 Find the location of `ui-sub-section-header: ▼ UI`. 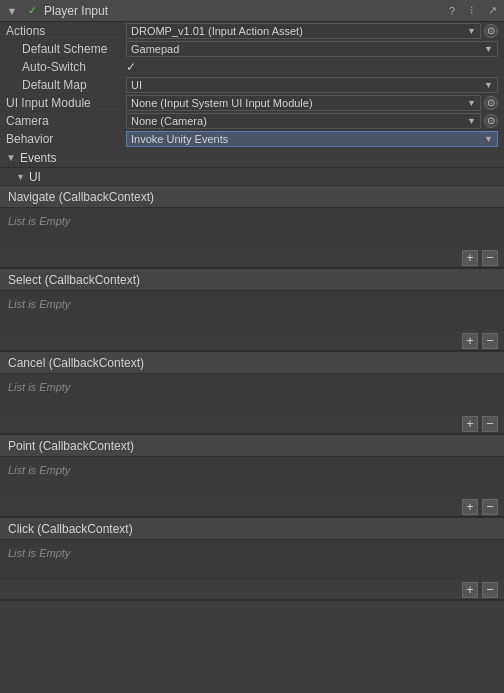

ui-sub-section-header: ▼ UI is located at coordinates (252, 177).